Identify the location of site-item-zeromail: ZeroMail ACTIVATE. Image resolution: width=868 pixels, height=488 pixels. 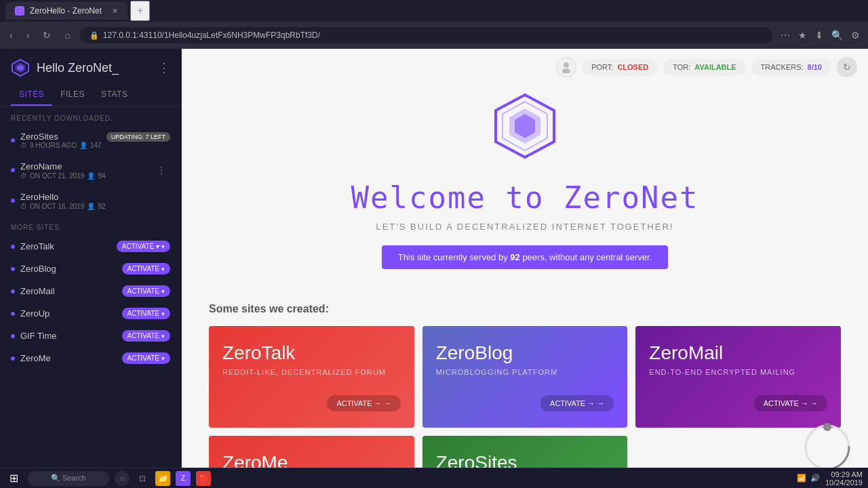
(91, 291).